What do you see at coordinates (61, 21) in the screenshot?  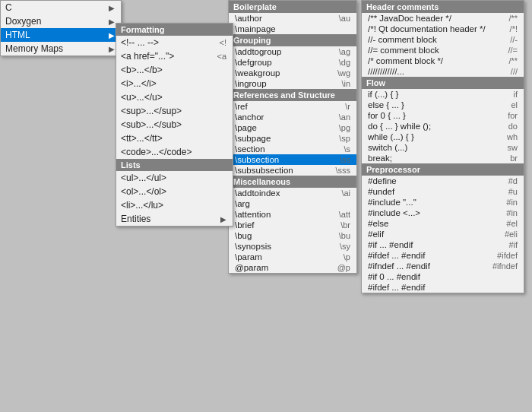 I see `menu-item-doxygen: Doxygen ▶` at bounding box center [61, 21].